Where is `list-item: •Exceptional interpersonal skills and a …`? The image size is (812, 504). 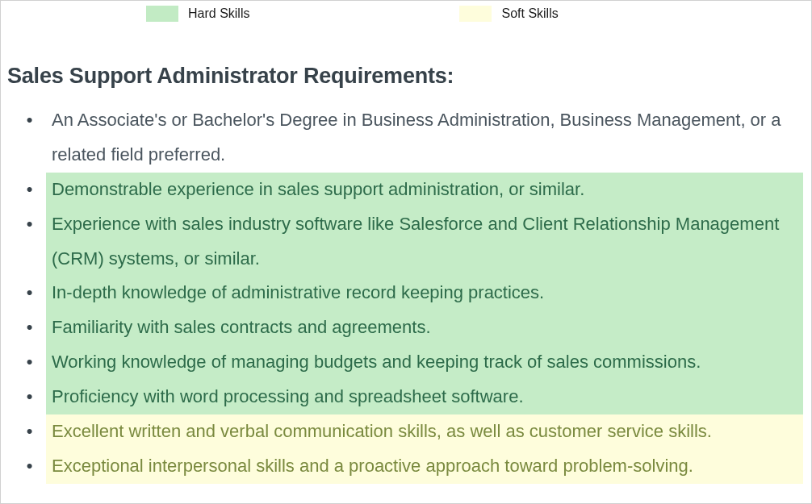
list-item: •Exceptional interpersonal skills and a … is located at coordinates (405, 466).